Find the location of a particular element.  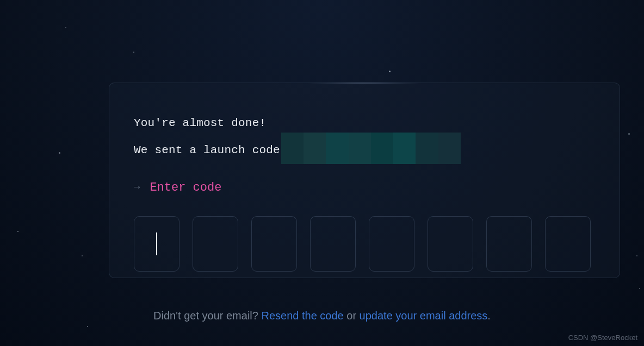

watermark-text: CSDN @SteveRocket is located at coordinates (603, 338).